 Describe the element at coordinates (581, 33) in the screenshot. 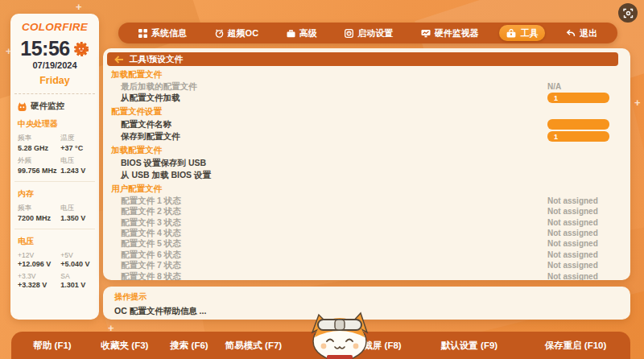

I see `tab-exit: 退出` at that location.